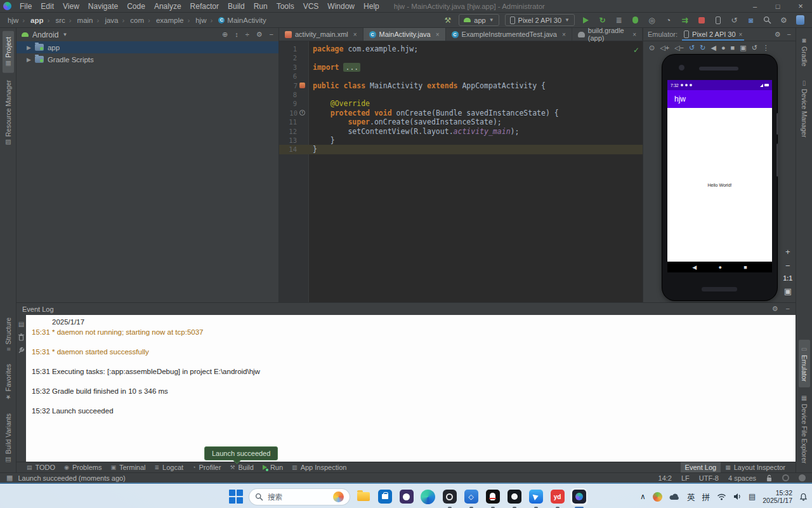 The image size is (812, 508). I want to click on rerun-icon: ⇉, so click(685, 20).